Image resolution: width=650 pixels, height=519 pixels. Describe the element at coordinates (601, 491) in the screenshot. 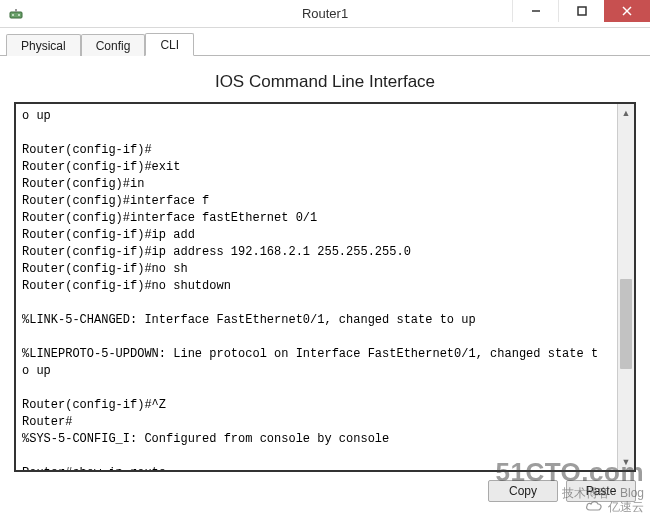

I see `paste-button: Paste` at that location.